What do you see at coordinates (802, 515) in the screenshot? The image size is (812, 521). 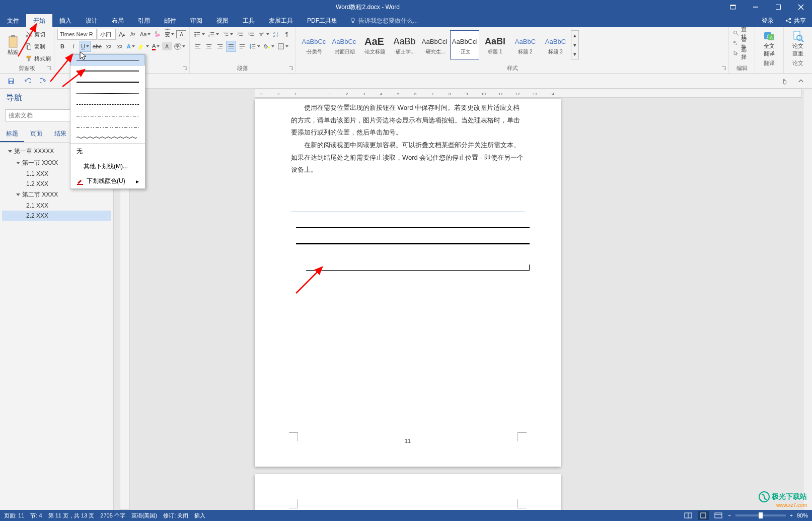 I see `zoom-percent: 90%` at bounding box center [802, 515].